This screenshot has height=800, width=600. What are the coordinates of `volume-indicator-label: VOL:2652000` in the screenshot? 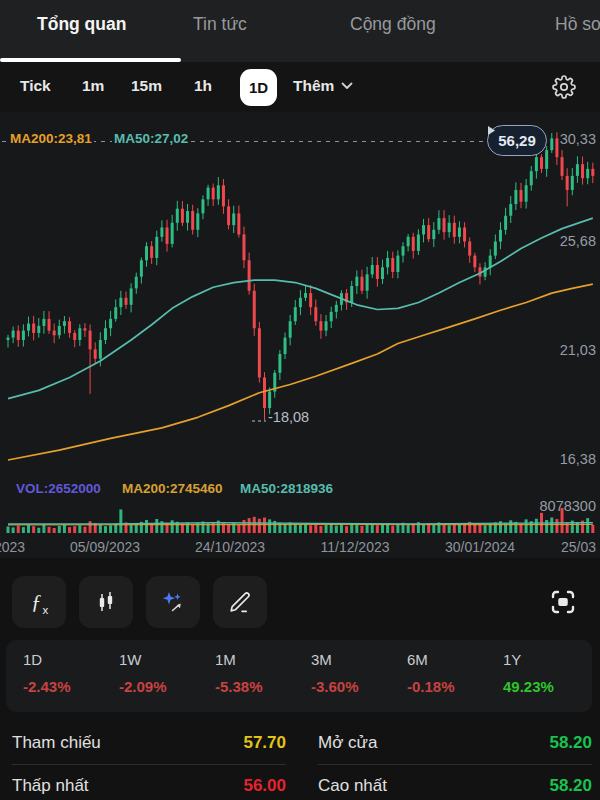 It's located at (58, 488).